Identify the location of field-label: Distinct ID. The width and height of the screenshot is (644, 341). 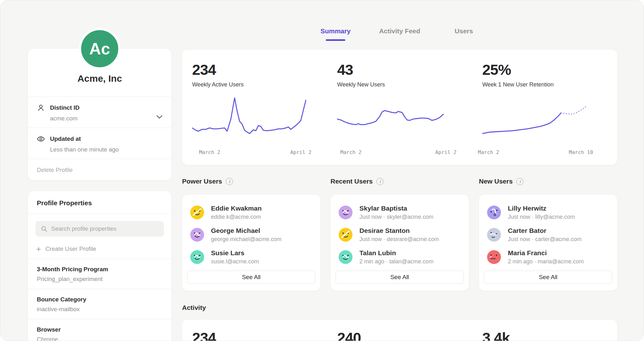
(65, 108).